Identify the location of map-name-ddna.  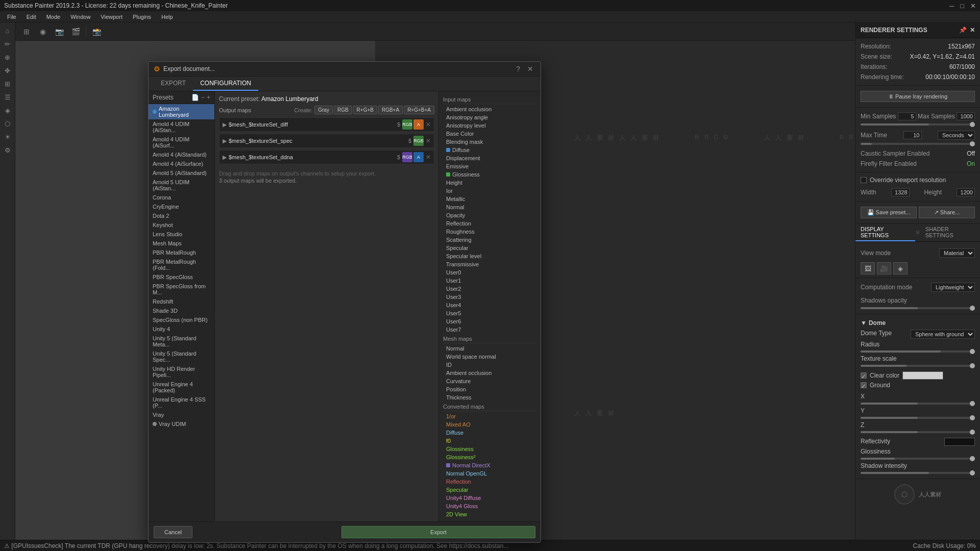
(312, 157).